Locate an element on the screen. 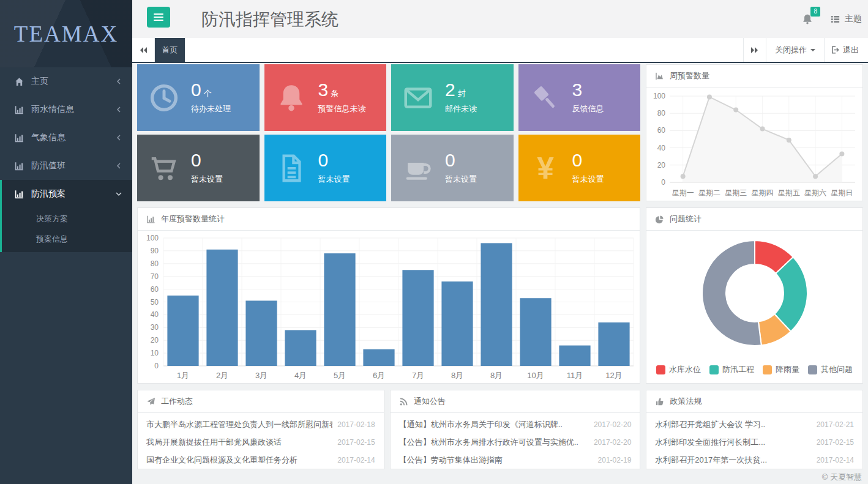  chevron-down-icon is located at coordinates (119, 194).